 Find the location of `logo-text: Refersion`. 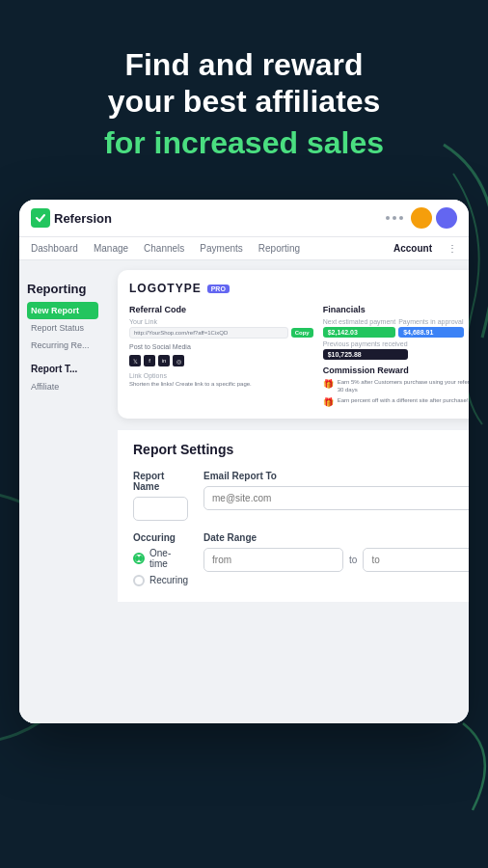

logo-text: Refersion is located at coordinates (83, 218).